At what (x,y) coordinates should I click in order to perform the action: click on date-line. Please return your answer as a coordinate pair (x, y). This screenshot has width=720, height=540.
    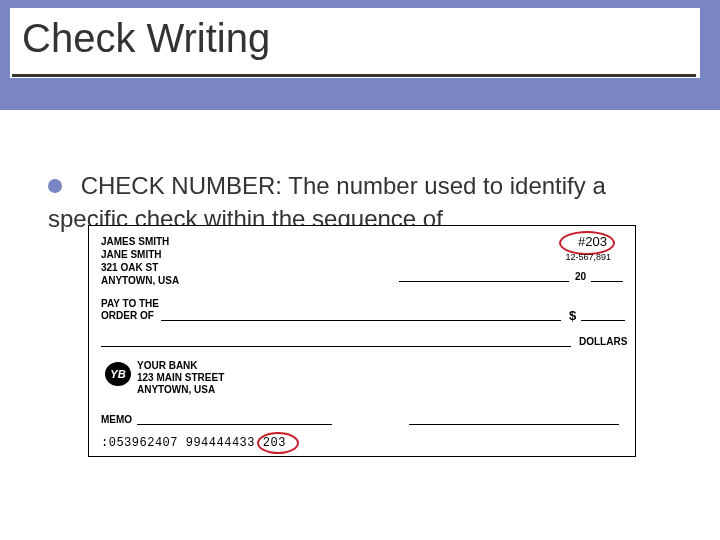
    Looking at the image, I should click on (484, 282).